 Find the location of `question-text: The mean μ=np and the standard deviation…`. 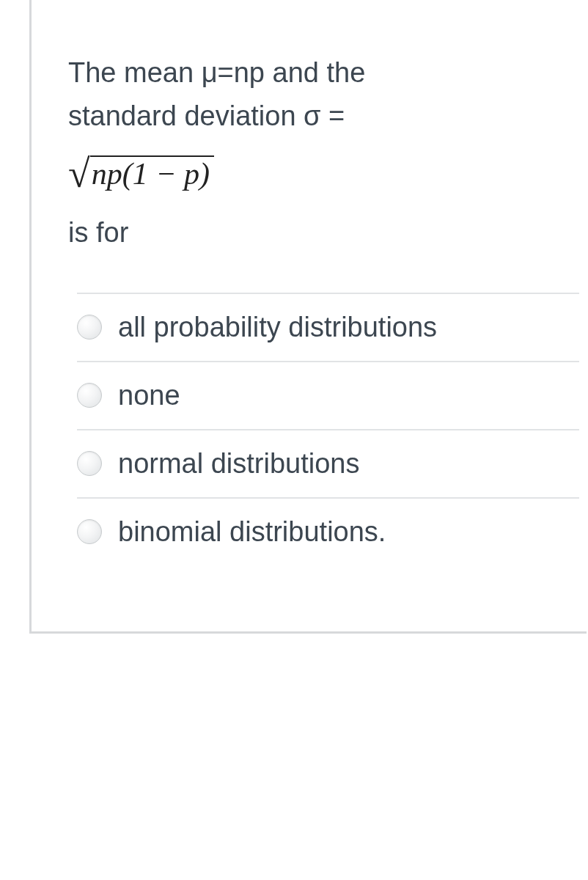

question-text: The mean μ=np and the standard deviation… is located at coordinates (324, 95).